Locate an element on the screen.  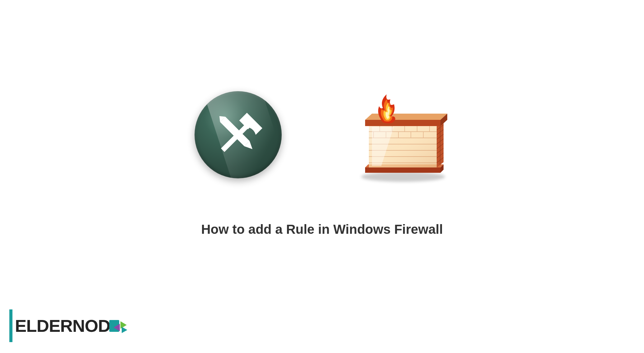
brand-logo: ELDERNOD is located at coordinates (70, 326).